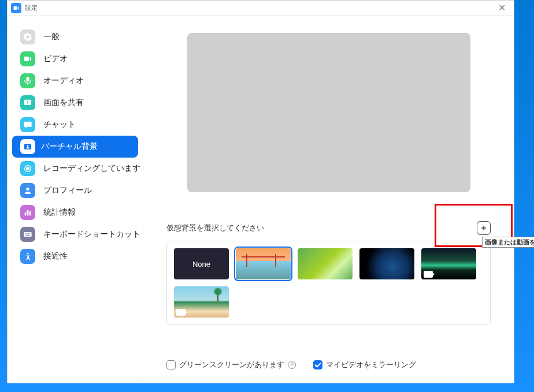 Image resolution: width=534 pixels, height=392 pixels. I want to click on background-none: None, so click(201, 264).